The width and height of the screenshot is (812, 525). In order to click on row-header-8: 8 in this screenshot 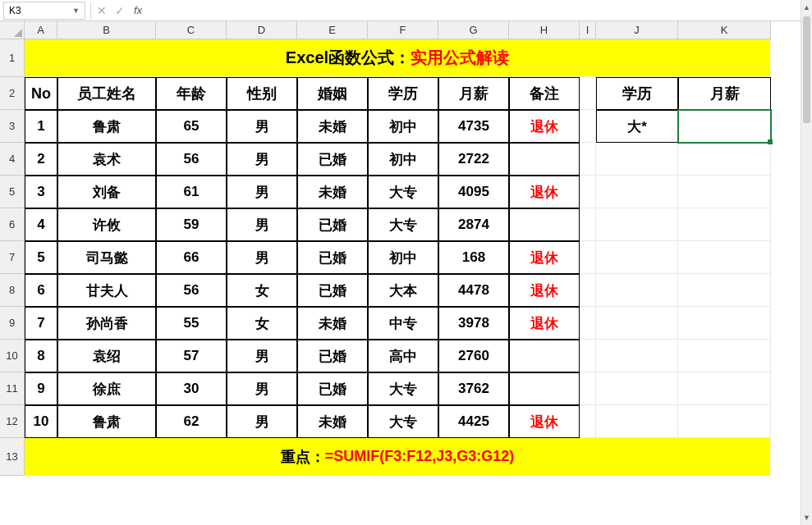, I will do `click(12, 290)`.